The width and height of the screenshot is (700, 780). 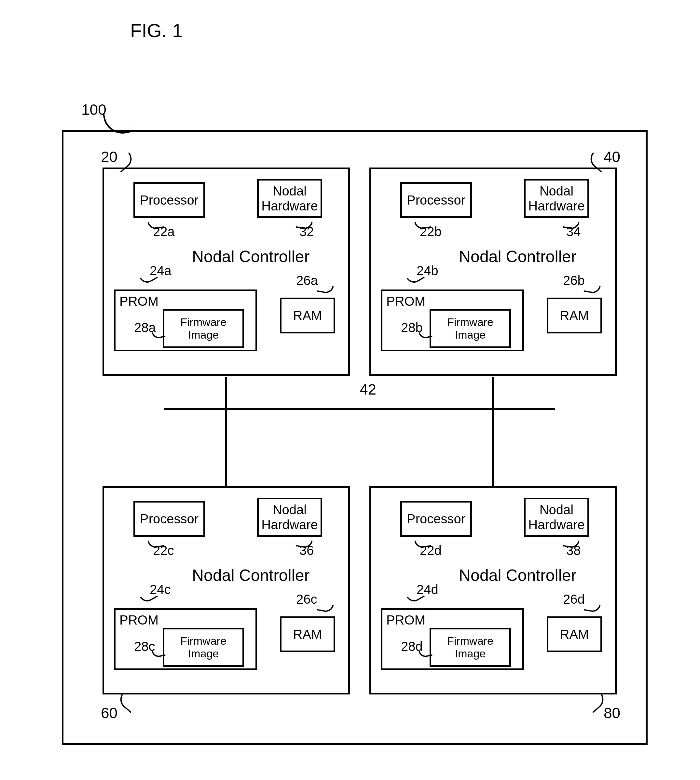 What do you see at coordinates (226, 447) in the screenshot?
I see `bus-stub-bl` at bounding box center [226, 447].